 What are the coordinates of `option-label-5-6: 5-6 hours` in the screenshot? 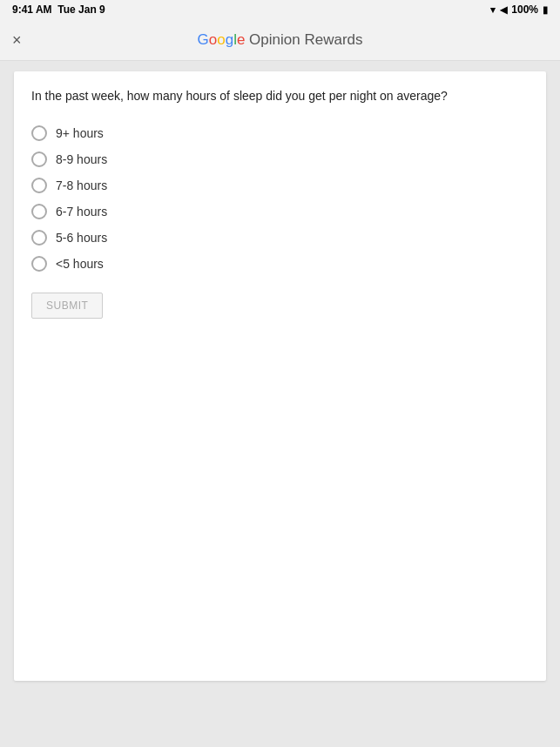 It's located at (82, 238).